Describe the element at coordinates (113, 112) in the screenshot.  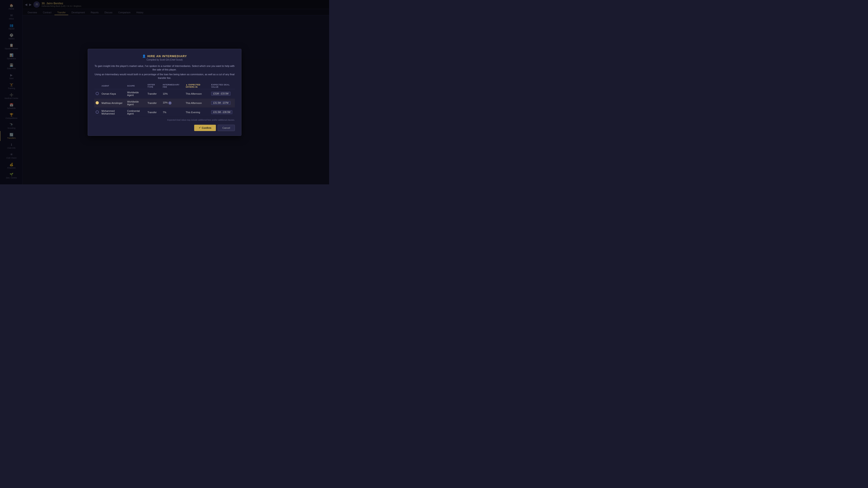
I see `agent-name-3: Mohammed Mohammed` at that location.